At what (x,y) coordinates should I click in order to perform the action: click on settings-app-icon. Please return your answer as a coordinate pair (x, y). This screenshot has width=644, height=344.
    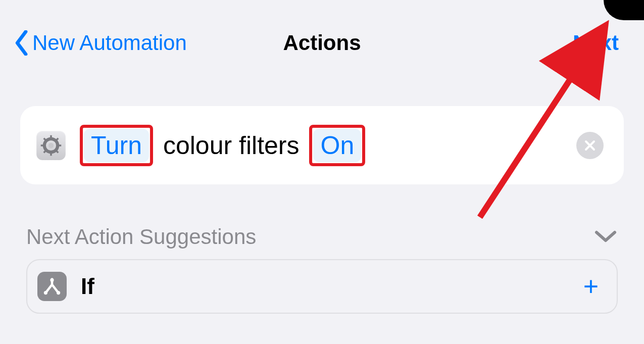
    Looking at the image, I should click on (51, 145).